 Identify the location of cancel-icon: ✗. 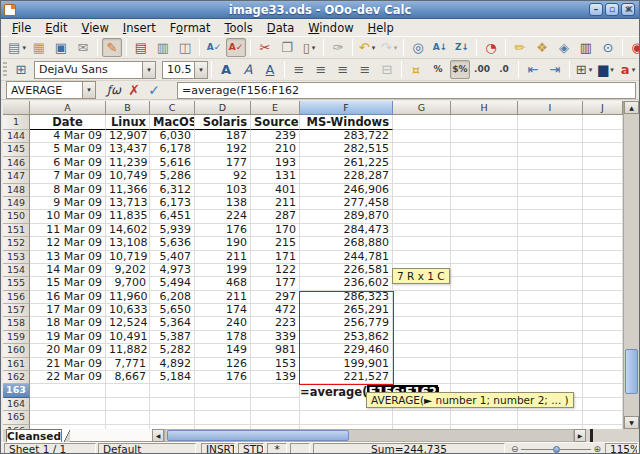
(134, 90).